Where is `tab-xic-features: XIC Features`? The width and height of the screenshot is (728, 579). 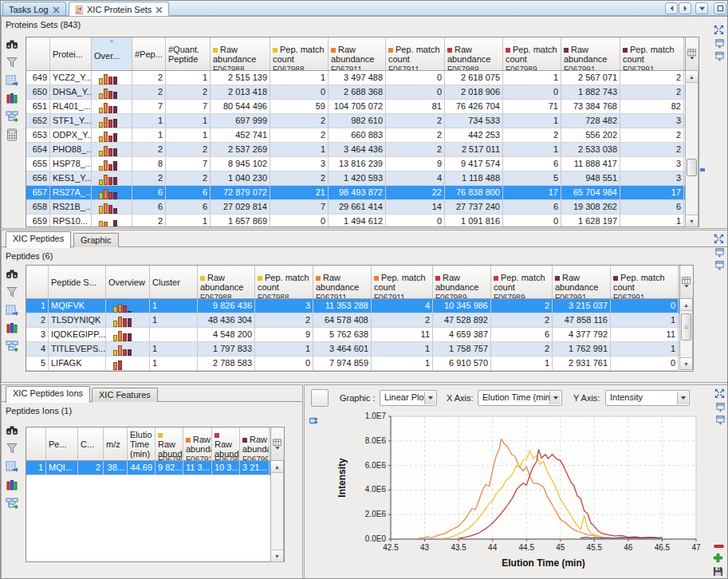 tab-xic-features: XIC Features is located at coordinates (124, 395).